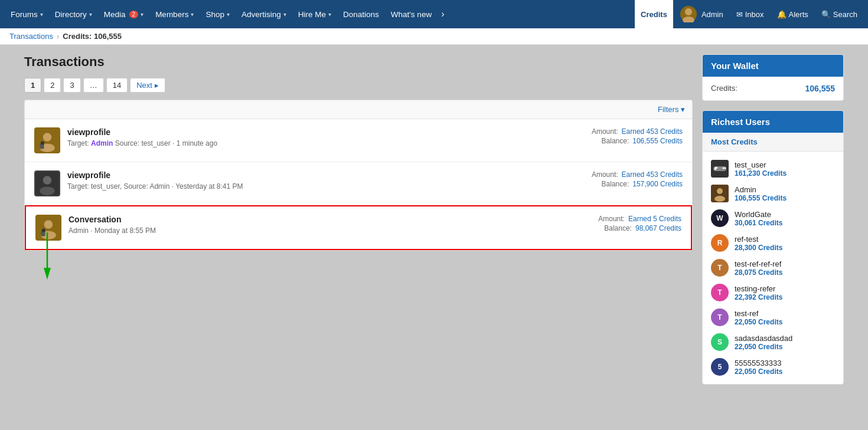  Describe the element at coordinates (117, 85) in the screenshot. I see `page-14-button: 14` at that location.